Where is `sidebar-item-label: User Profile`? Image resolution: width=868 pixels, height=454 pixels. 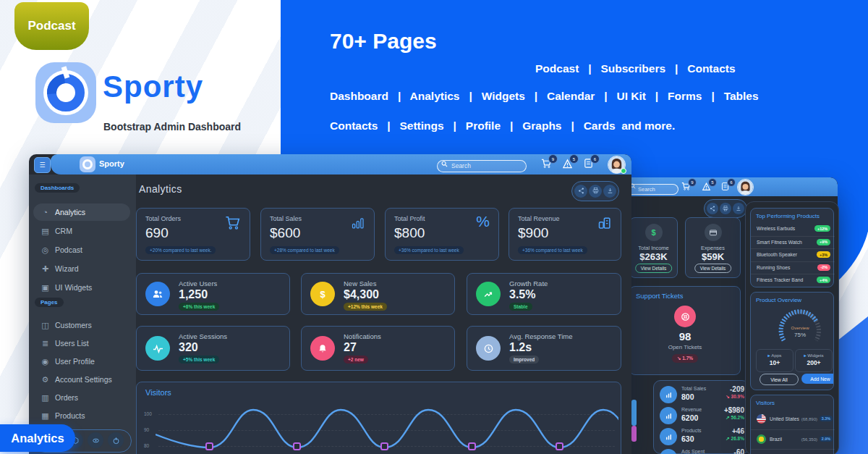 sidebar-item-label: User Profile is located at coordinates (75, 361).